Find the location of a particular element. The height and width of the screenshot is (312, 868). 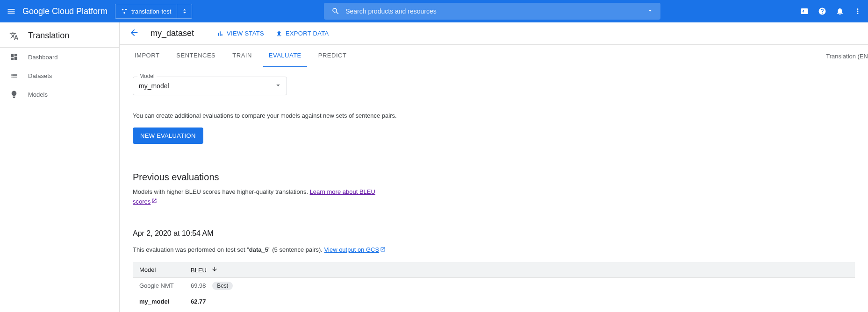

top-right-actions is located at coordinates (831, 11).